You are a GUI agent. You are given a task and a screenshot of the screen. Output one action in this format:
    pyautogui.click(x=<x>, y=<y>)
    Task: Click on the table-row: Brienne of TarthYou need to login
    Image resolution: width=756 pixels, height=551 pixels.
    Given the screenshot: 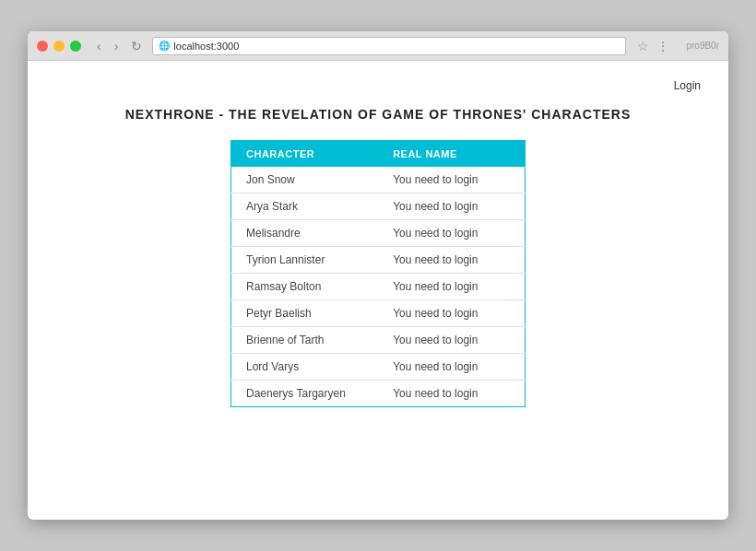 What is the action you would take?
    pyautogui.click(x=378, y=341)
    